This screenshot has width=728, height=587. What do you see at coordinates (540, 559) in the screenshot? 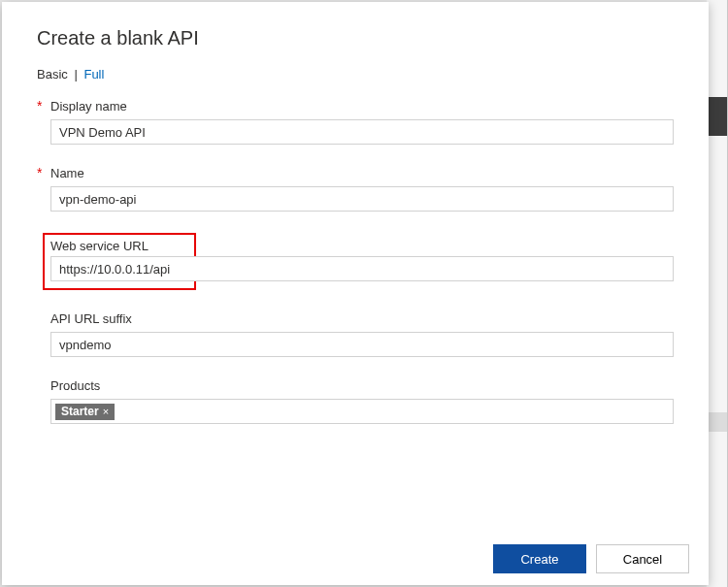
I see `create-button: Create` at bounding box center [540, 559].